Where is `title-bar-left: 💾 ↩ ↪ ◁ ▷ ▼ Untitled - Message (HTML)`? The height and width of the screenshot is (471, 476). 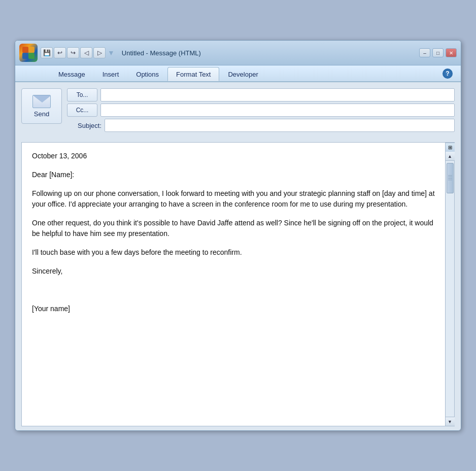
title-bar-left: 💾 ↩ ↪ ◁ ▷ ▼ Untitled - Message (HTML) is located at coordinates (110, 53).